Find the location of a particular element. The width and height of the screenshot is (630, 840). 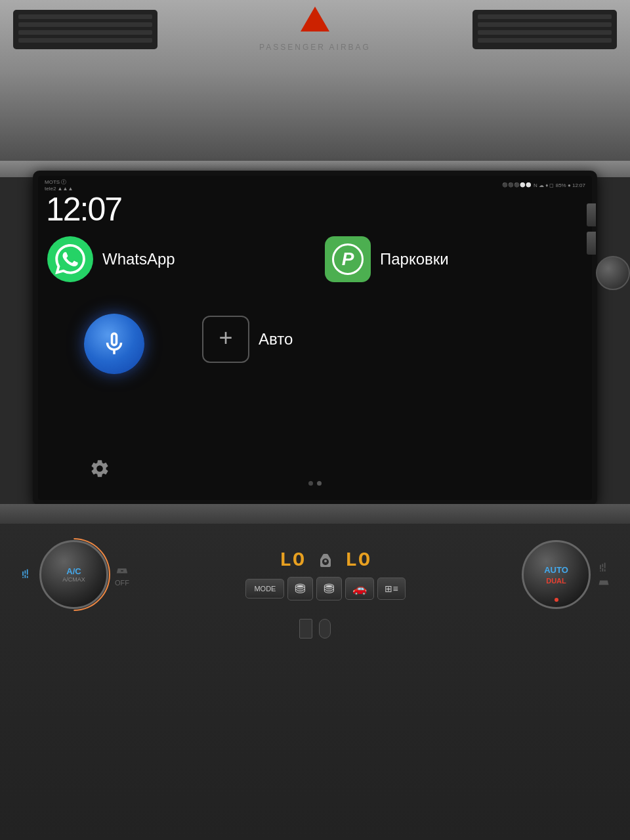

seat-heat-left-icon is located at coordinates (26, 574).